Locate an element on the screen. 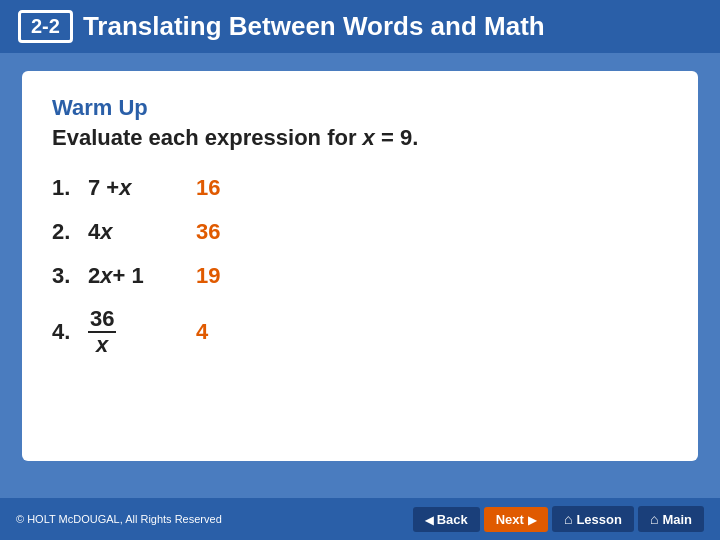  problem-answer-2: 36 is located at coordinates (208, 232).